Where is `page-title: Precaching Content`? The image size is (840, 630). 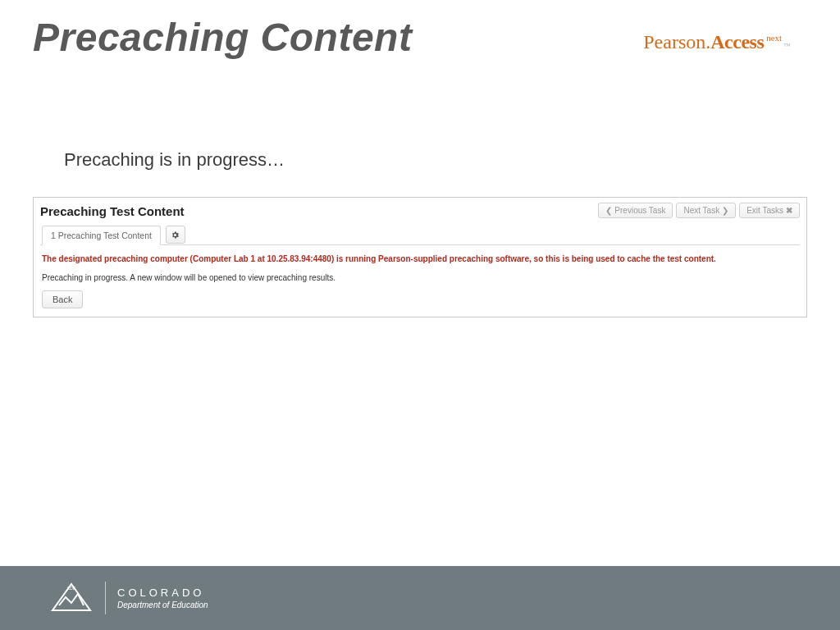
page-title: Precaching Content is located at coordinates (222, 38).